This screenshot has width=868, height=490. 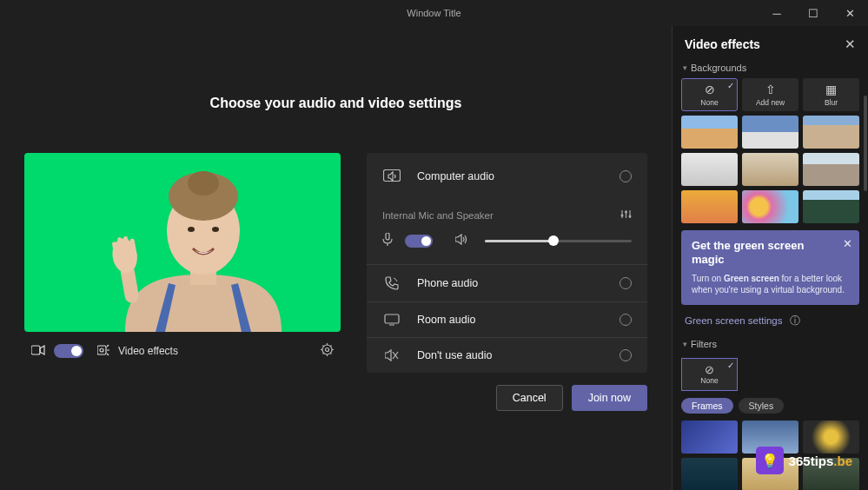 I want to click on audio-device-row: Internal Mic and Speaker, so click(x=507, y=214).